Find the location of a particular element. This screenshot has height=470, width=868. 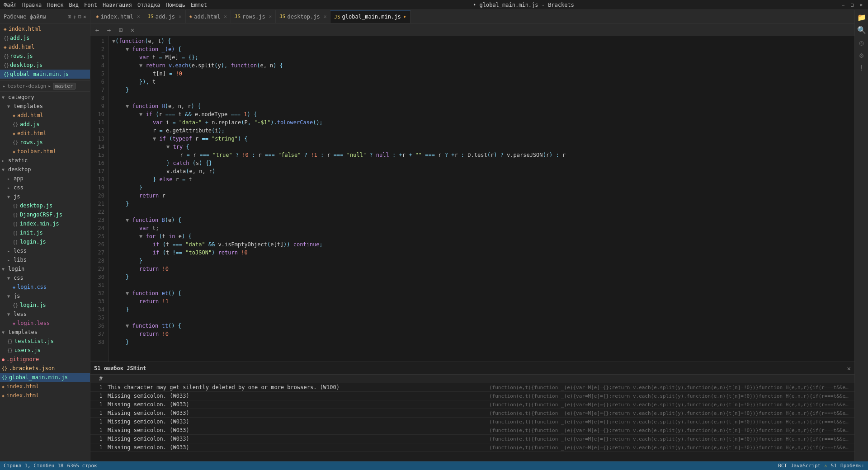

tree-bracketsjson: {} .brackets.json is located at coordinates (45, 368).